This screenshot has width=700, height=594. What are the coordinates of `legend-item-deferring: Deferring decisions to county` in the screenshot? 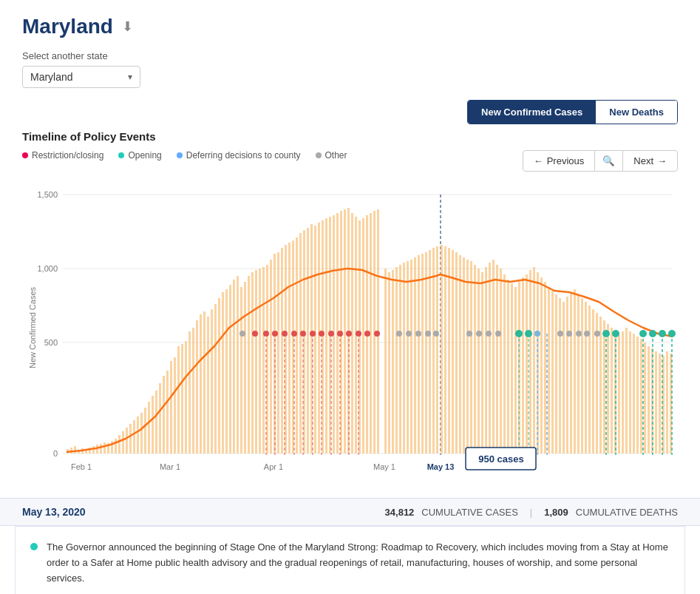 It's located at (239, 155).